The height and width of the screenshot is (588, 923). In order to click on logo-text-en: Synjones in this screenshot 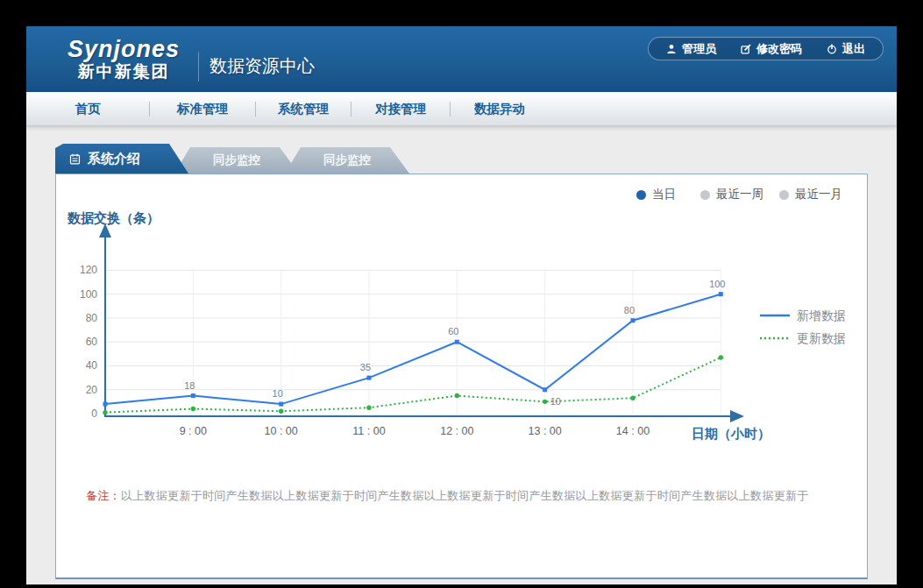, I will do `click(124, 49)`.